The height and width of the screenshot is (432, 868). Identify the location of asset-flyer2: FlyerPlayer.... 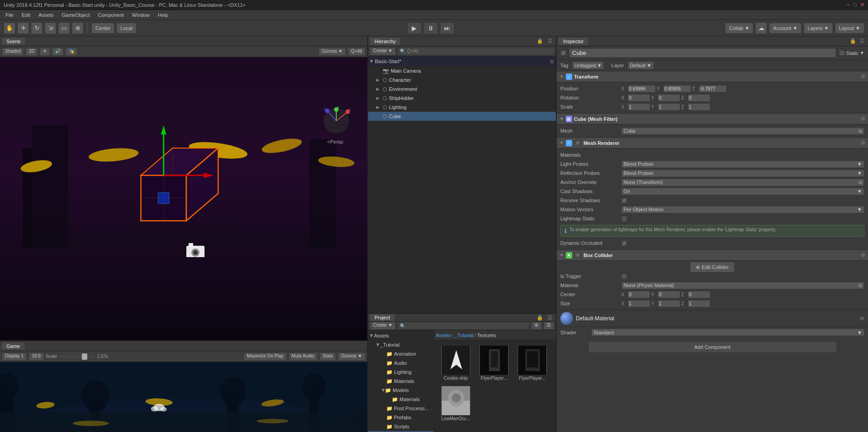
(532, 363).